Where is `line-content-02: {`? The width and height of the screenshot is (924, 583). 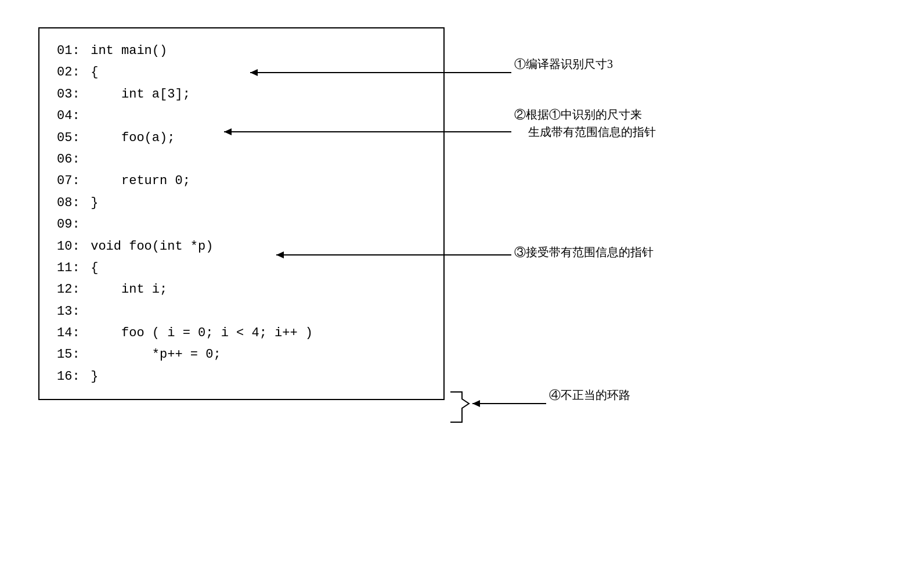
line-content-02: { is located at coordinates (91, 72).